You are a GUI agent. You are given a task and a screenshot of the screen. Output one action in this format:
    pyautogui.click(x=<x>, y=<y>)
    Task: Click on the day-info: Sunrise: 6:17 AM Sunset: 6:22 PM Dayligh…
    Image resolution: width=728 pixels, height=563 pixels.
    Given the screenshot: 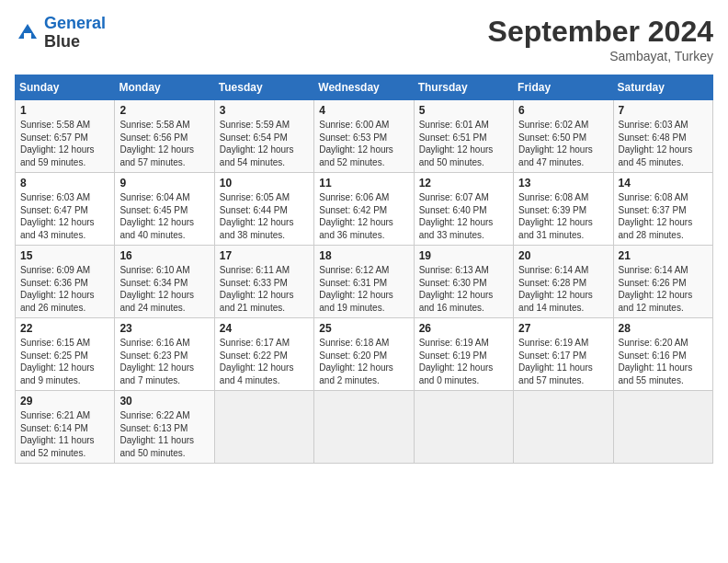 What is the action you would take?
    pyautogui.click(x=265, y=362)
    